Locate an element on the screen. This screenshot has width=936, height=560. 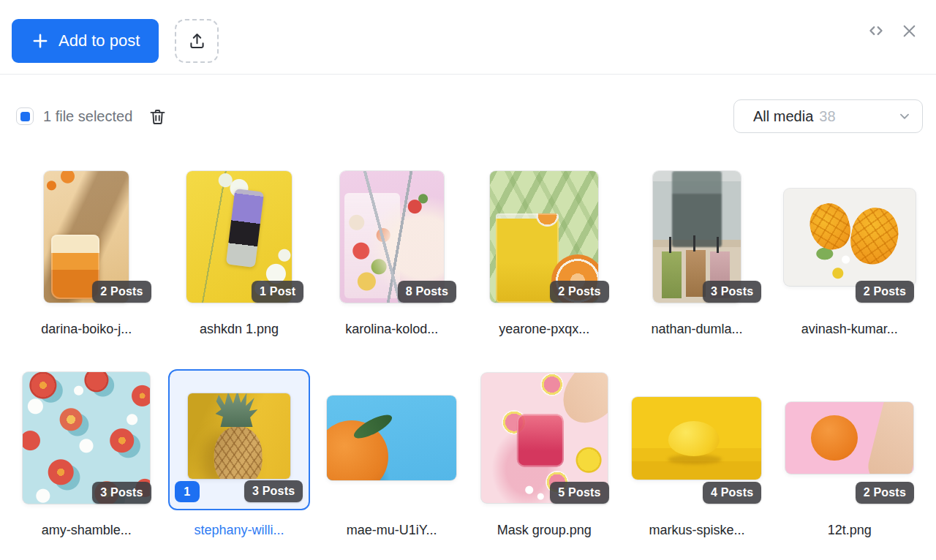
header-actions is located at coordinates (892, 31).